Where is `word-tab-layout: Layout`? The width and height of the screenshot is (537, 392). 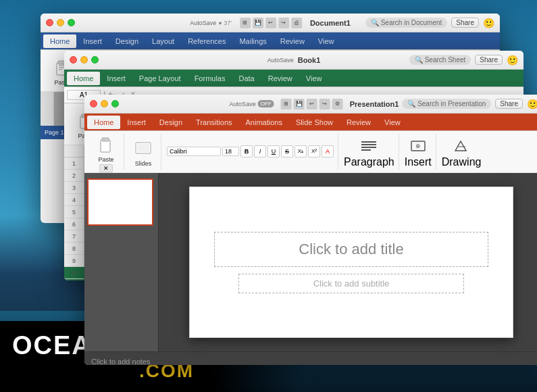 word-tab-layout: Layout is located at coordinates (163, 41).